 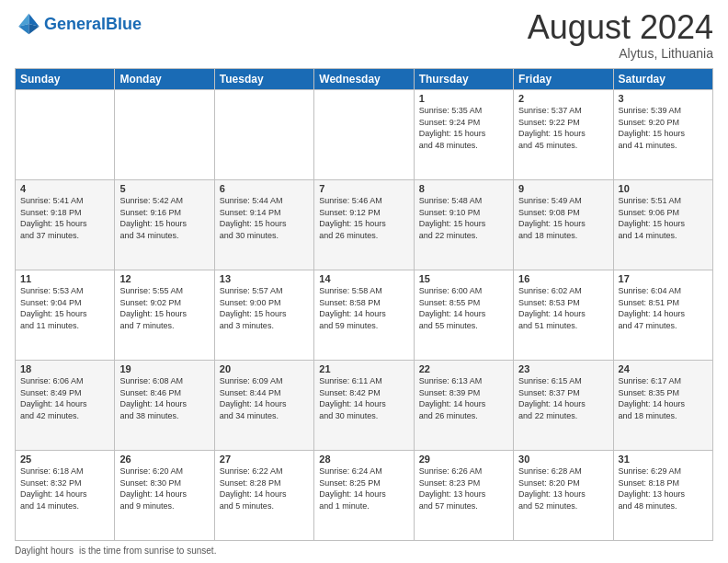 I want to click on table-row: 5Sunrise: 5:42 AM Sunset: 9:16 PM Daylig…, so click(x=165, y=225).